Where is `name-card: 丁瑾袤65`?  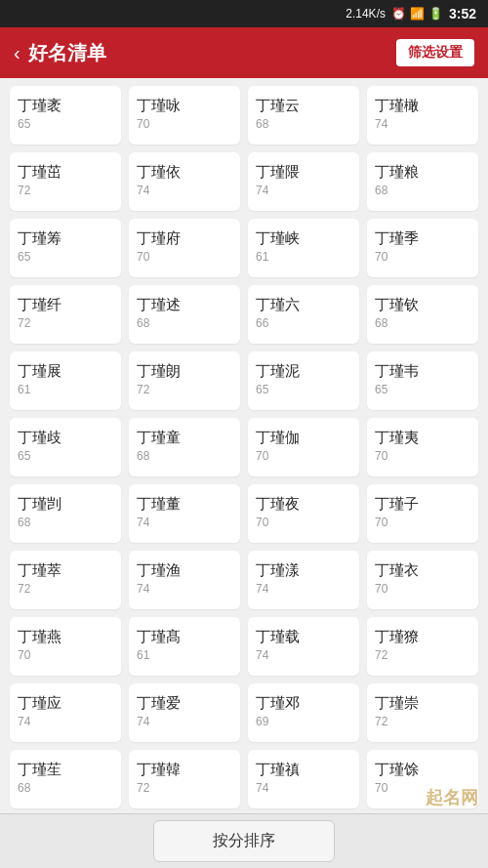
name-card: 丁瑾袤65 is located at coordinates (65, 115).